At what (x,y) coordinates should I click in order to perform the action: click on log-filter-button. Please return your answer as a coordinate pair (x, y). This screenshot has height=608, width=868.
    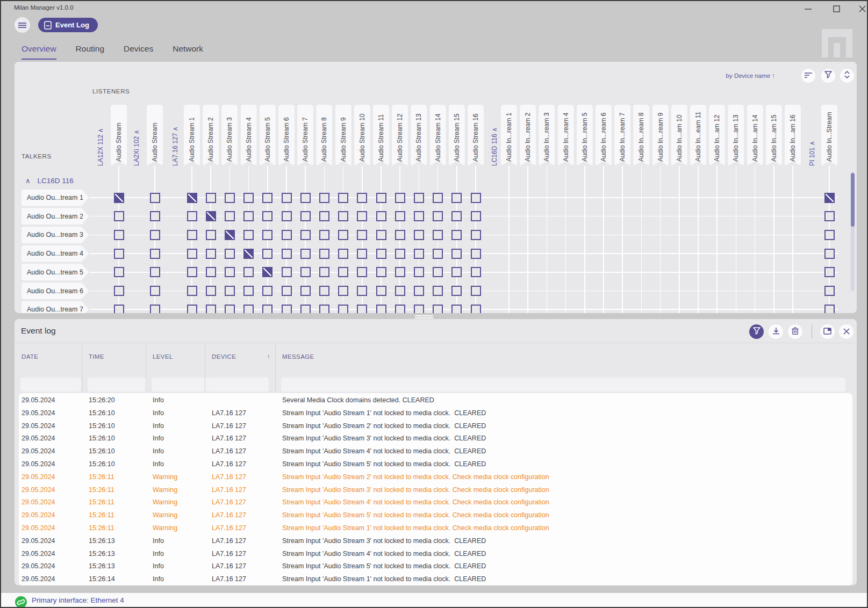
    Looking at the image, I should click on (757, 332).